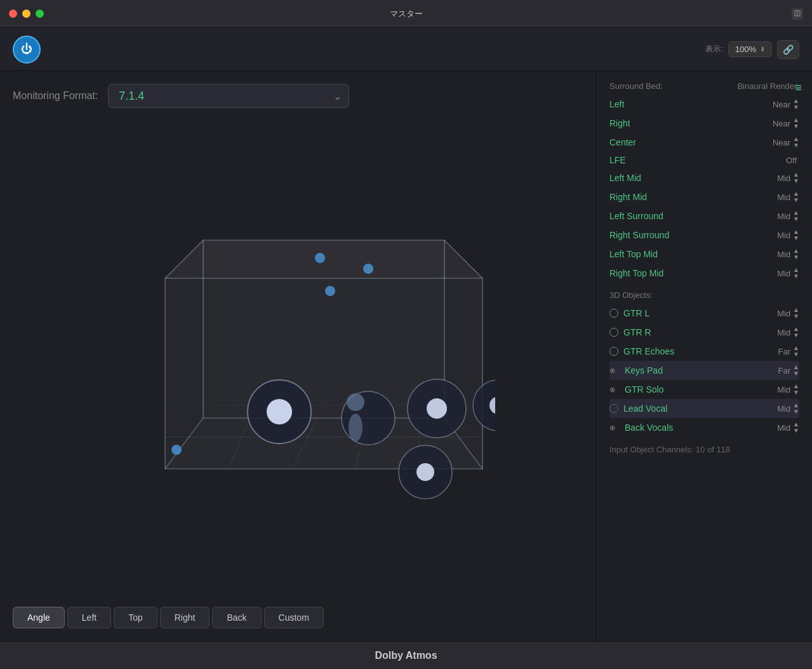 The height and width of the screenshot is (669, 812). I want to click on view-tabs: Angle Left Top Right Back Custom, so click(298, 618).